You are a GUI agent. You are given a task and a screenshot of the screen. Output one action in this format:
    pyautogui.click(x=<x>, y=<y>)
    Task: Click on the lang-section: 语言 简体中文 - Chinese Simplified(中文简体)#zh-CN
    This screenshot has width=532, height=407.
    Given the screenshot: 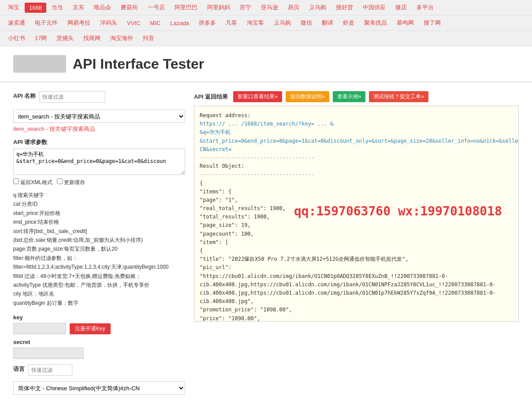 What is the action you would take?
    pyautogui.click(x=99, y=380)
    